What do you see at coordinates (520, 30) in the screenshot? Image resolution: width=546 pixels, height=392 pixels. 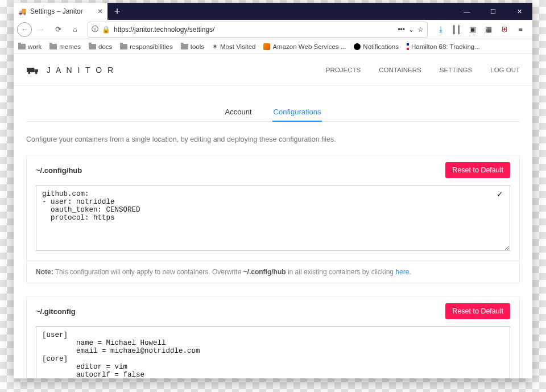 I see `menu-icon: ≡` at bounding box center [520, 30].